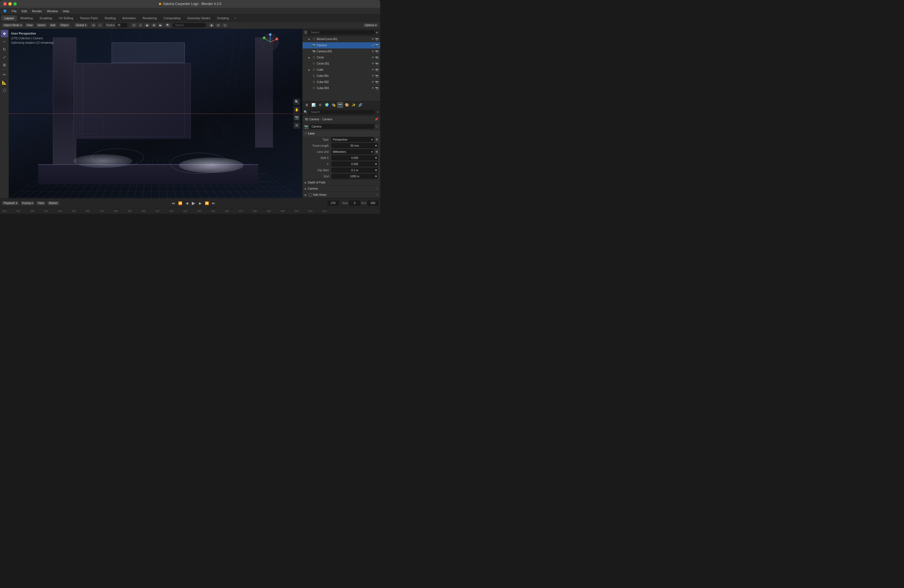 The image size is (904, 588). Describe the element at coordinates (297, 110) in the screenshot. I see `pan-button: ✋` at that location.